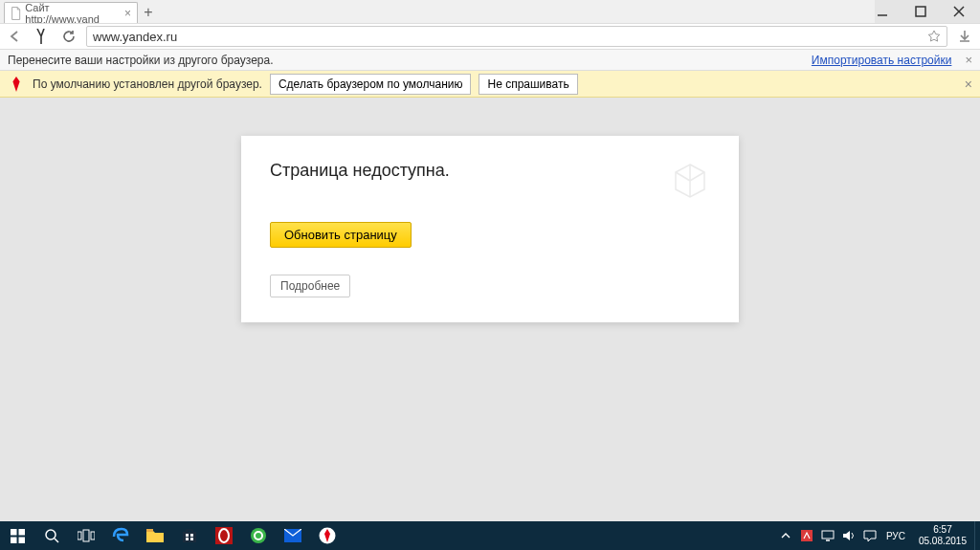 This screenshot has width=980, height=550. Describe the element at coordinates (943, 541) in the screenshot. I see `tray-date: 05.08.2015` at that location.